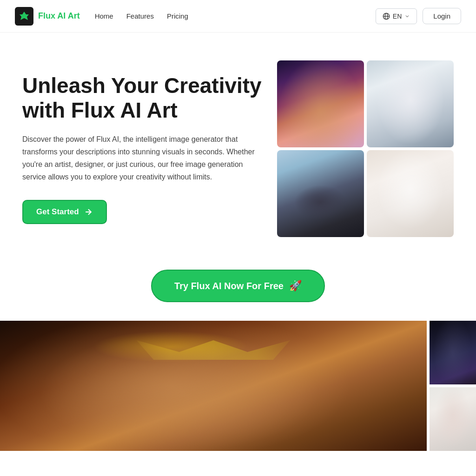 The image size is (476, 476). Describe the element at coordinates (365, 149) in the screenshot. I see `hero-image-grid` at that location.